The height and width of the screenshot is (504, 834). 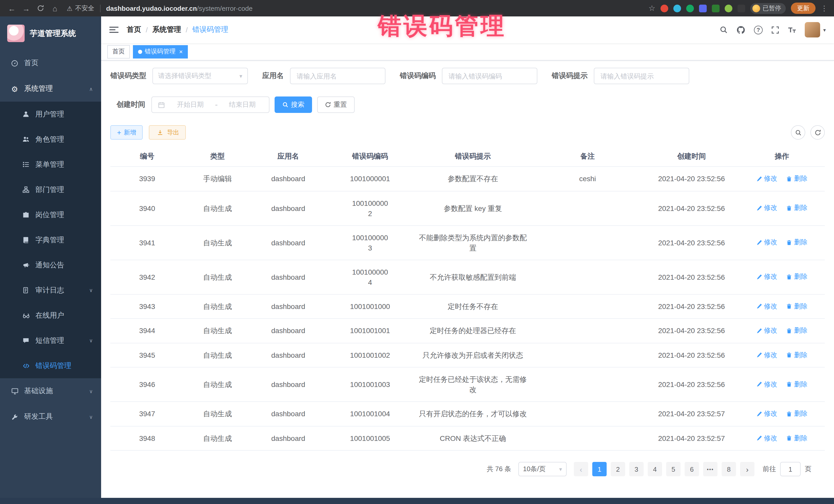 I want to click on browser-home-icon: ⌂, so click(x=55, y=8).